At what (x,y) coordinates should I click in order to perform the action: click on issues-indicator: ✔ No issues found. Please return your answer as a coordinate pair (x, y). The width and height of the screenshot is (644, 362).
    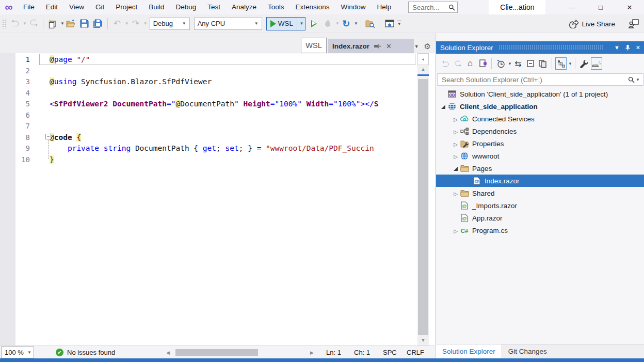
    Looking at the image, I should click on (86, 352).